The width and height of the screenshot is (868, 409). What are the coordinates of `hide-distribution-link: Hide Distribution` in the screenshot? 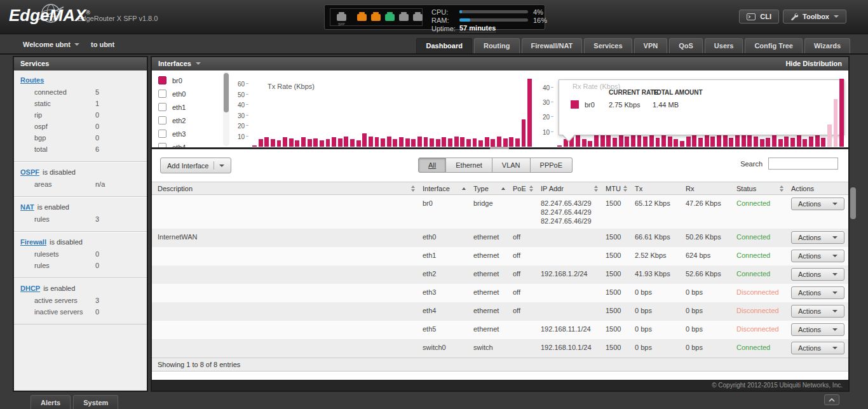 It's located at (813, 64).